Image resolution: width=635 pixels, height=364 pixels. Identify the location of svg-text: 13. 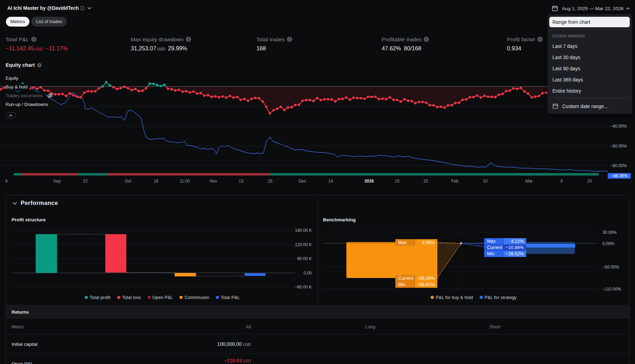
(241, 181).